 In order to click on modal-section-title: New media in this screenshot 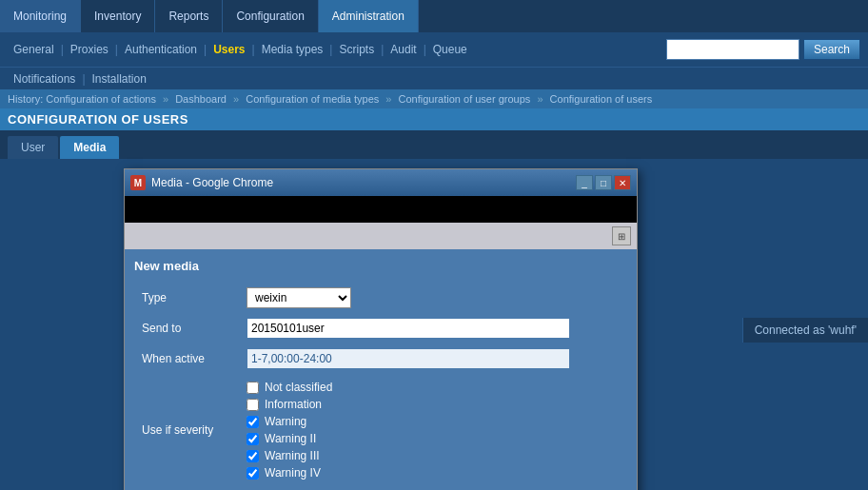, I will do `click(381, 266)`.